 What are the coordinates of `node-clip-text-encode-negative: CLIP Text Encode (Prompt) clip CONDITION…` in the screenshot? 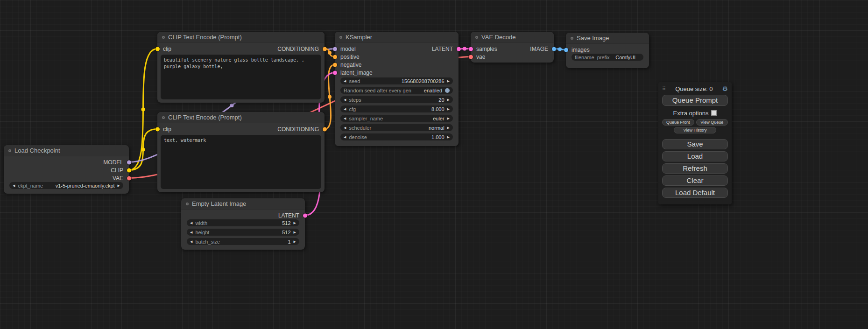 It's located at (241, 152).